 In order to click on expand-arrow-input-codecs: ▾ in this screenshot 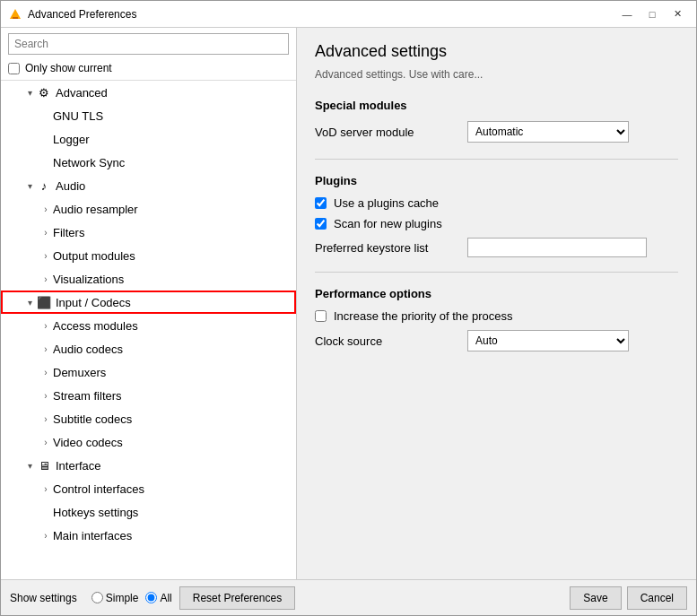, I will do `click(30, 303)`.